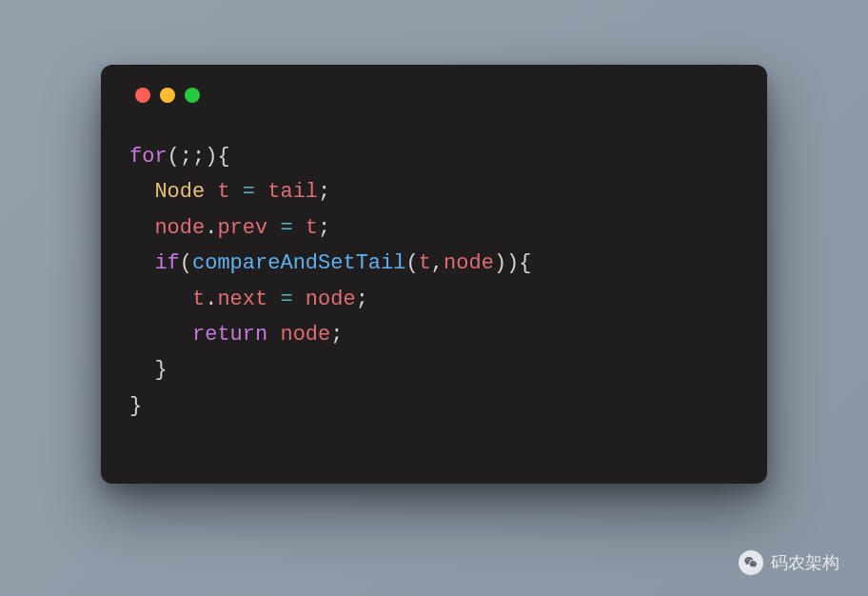 The height and width of the screenshot is (596, 868). What do you see at coordinates (437, 95) in the screenshot?
I see `window-controls` at bounding box center [437, 95].